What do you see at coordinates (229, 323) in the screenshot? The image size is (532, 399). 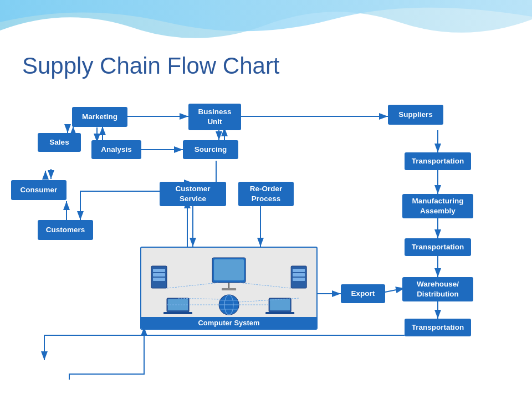 I see `computer-system-label: Computer System` at bounding box center [229, 323].